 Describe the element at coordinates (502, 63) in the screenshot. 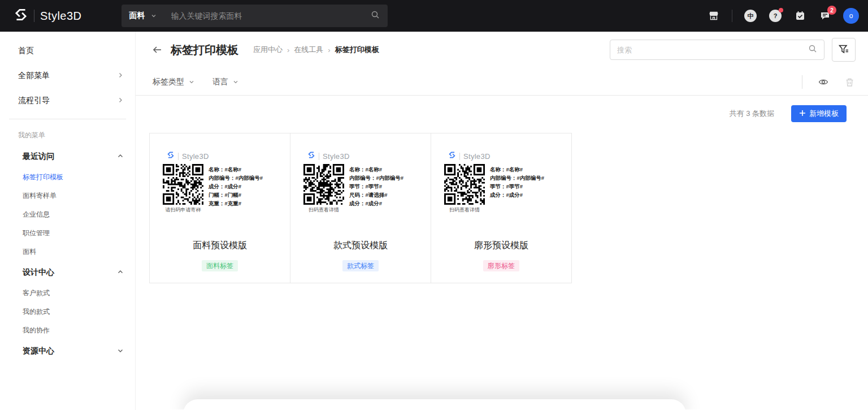

I see `page-header: 标签打印模板 应用中心 › 在线工具 › 标签打印模板` at that location.